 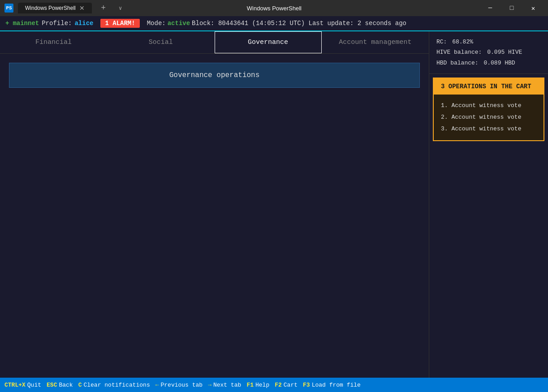 What do you see at coordinates (210, 385) in the screenshot?
I see `key-right-arrow: →` at bounding box center [210, 385].